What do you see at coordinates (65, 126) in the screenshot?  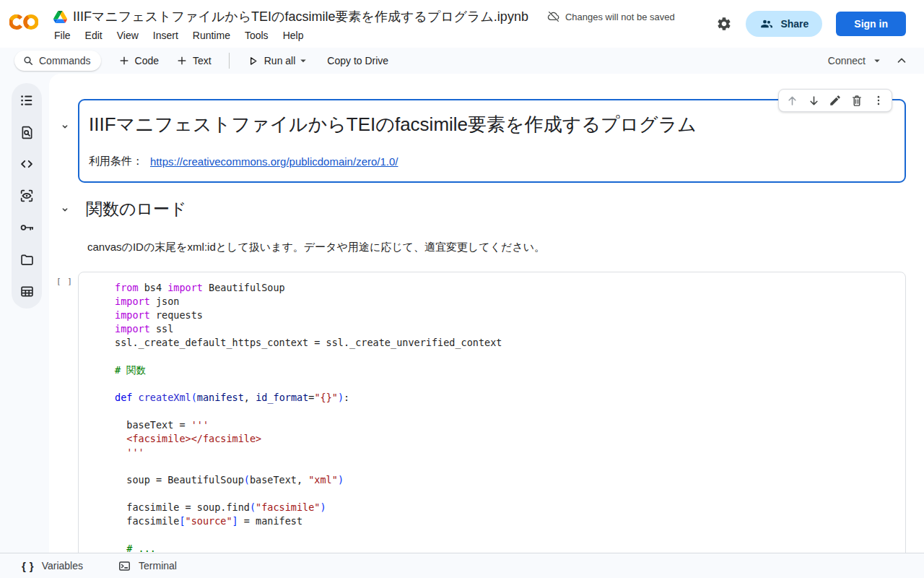 I see `collapse-cell-button` at bounding box center [65, 126].